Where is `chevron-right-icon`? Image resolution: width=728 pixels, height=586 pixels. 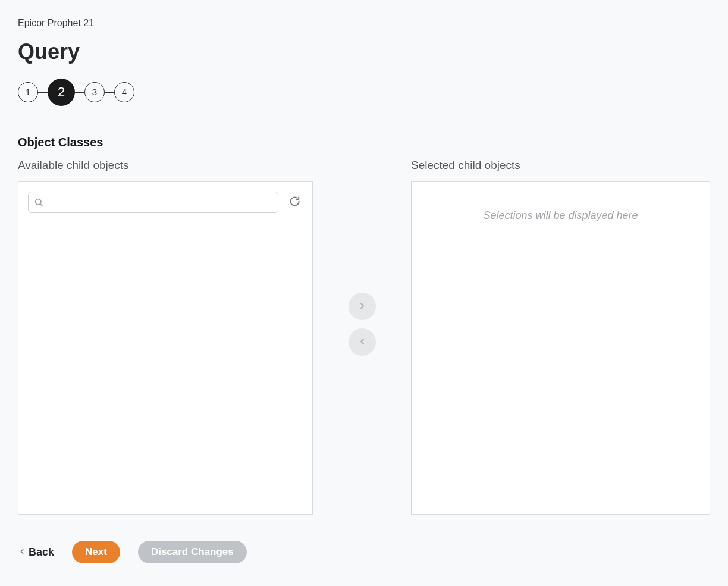
chevron-right-icon is located at coordinates (362, 307).